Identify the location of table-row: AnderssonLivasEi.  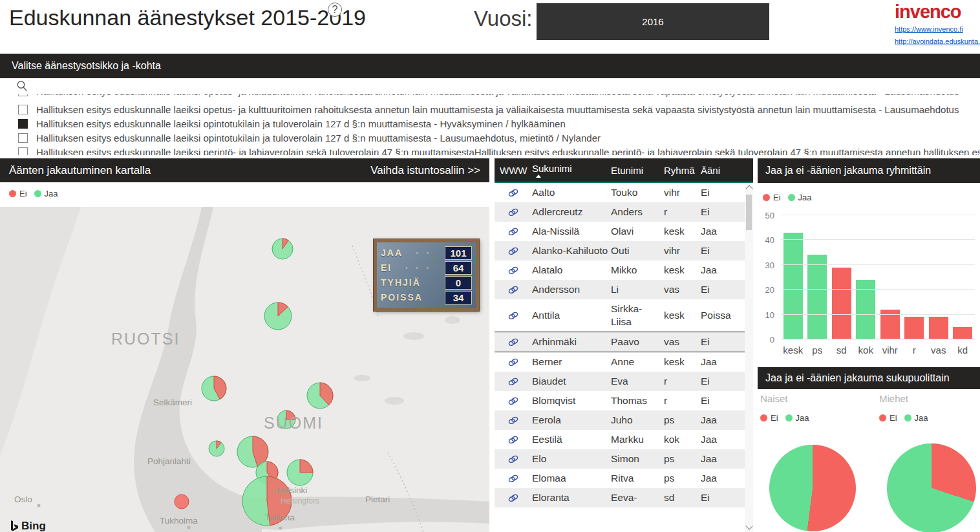
(619, 290).